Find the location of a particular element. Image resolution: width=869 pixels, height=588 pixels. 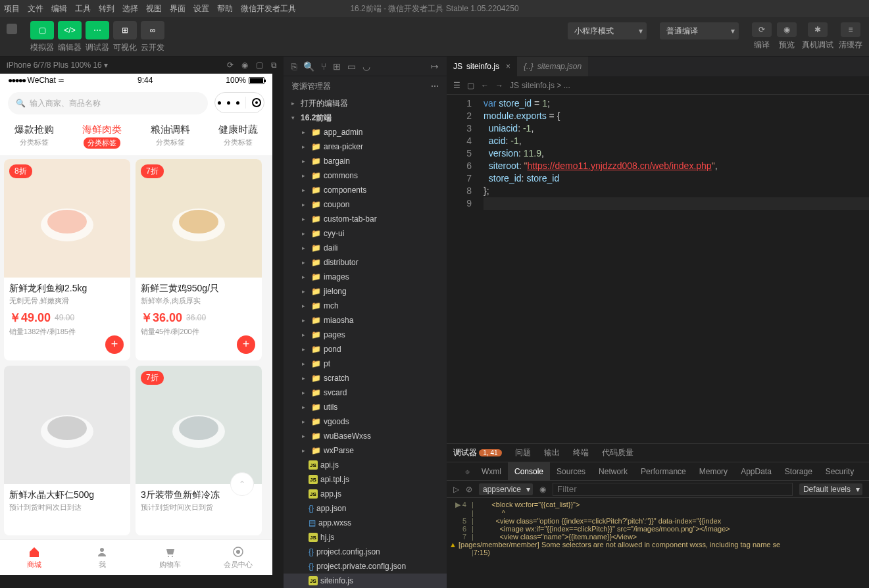

category-tab: 健康时蔬分类标签 is located at coordinates (238, 136).